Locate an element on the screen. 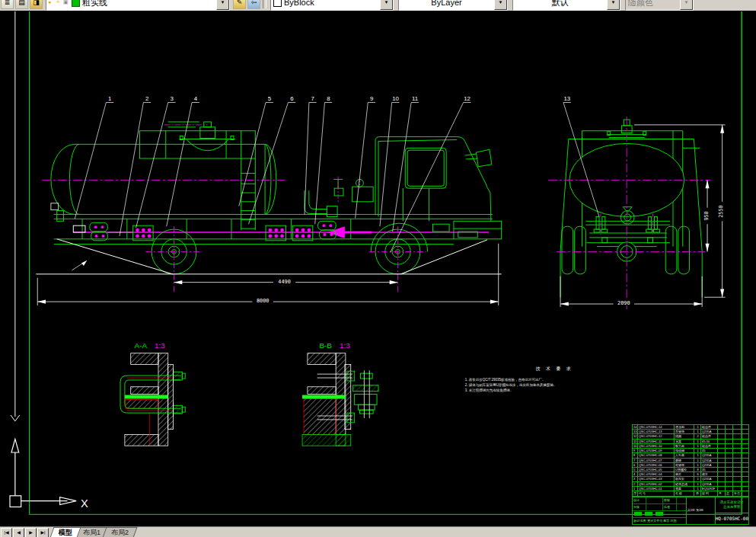  parts-list: 14QSC-0703HC-14洒水炮1组合件13QSC-0703HC-13后管路… is located at coordinates (691, 458).